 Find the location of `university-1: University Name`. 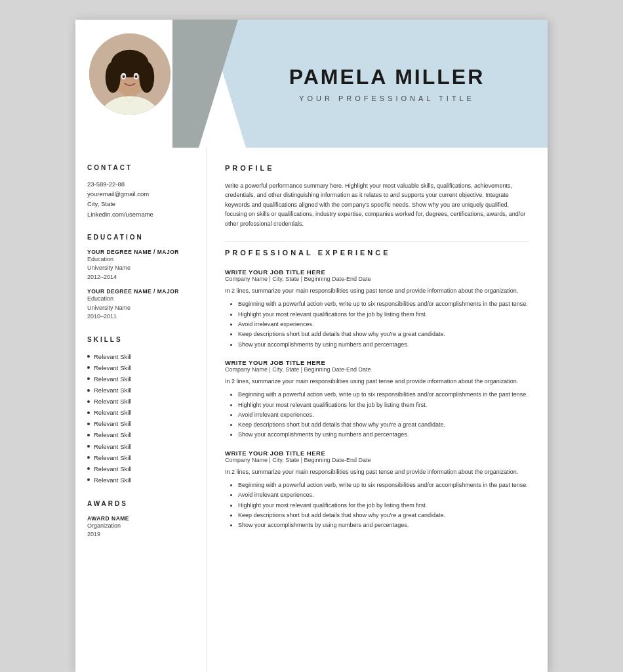

university-1: University Name is located at coordinates (140, 308).